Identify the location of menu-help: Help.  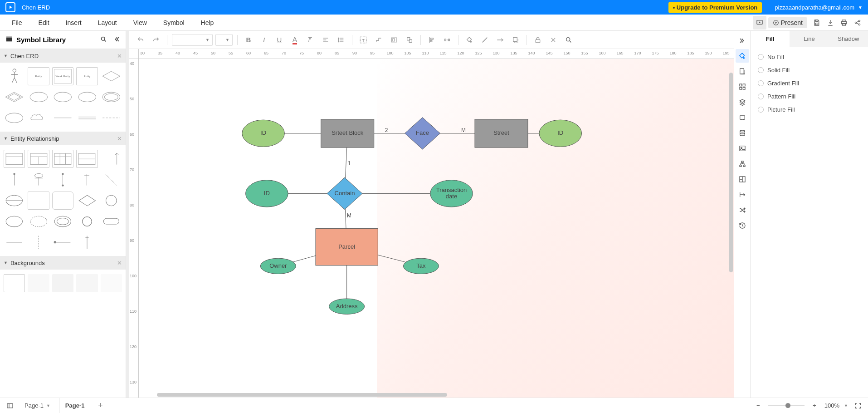
(208, 23).